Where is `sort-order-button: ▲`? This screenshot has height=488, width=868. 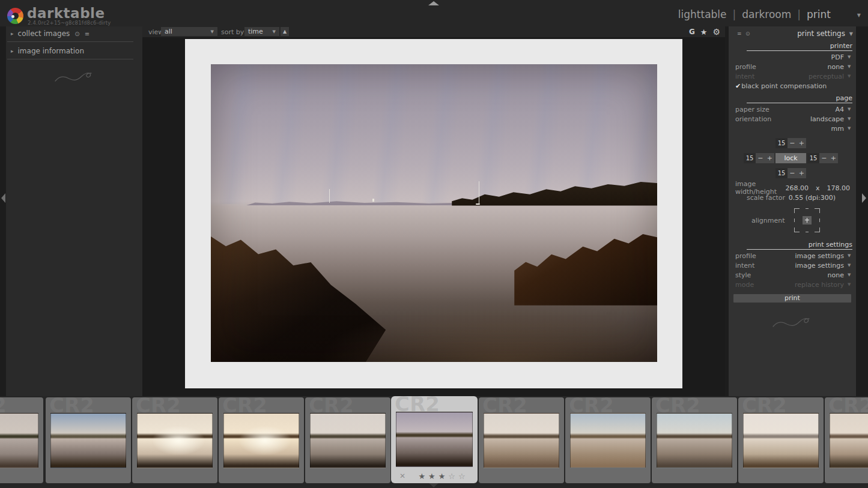 sort-order-button: ▲ is located at coordinates (285, 31).